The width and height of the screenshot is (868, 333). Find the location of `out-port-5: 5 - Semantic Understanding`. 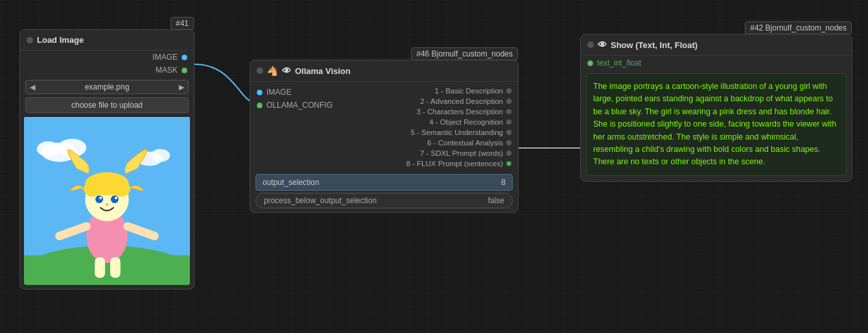

out-port-5: 5 - Semantic Understanding is located at coordinates (461, 132).